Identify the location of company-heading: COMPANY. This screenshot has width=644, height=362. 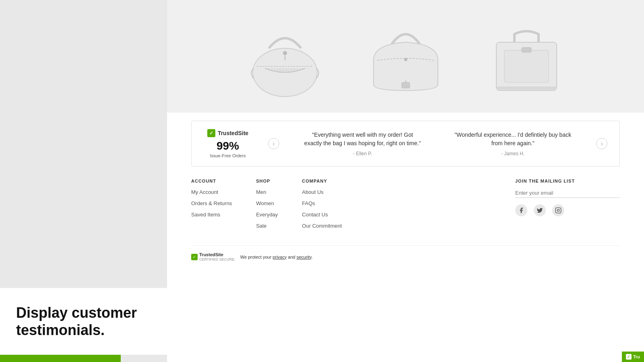
(322, 181).